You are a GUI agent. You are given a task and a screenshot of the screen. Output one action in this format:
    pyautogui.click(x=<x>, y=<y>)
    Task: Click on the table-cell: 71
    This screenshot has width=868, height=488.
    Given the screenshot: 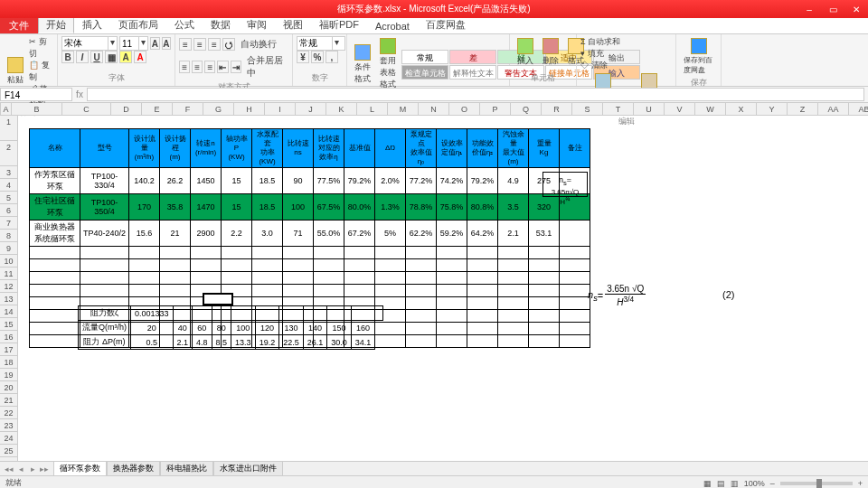 What is the action you would take?
    pyautogui.click(x=298, y=233)
    